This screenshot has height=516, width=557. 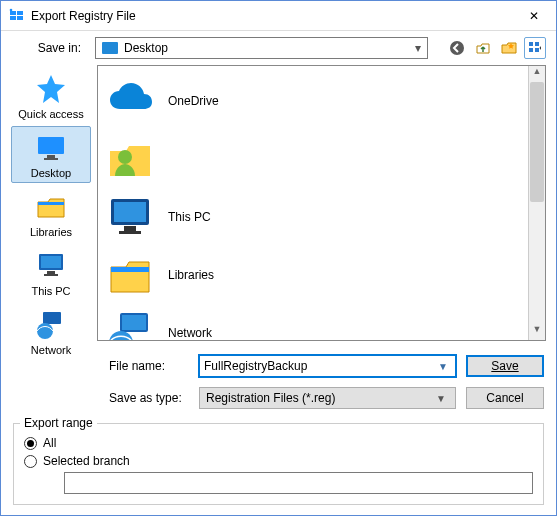 What do you see at coordinates (534, 16) in the screenshot?
I see `close-icon: ✕` at bounding box center [534, 16].